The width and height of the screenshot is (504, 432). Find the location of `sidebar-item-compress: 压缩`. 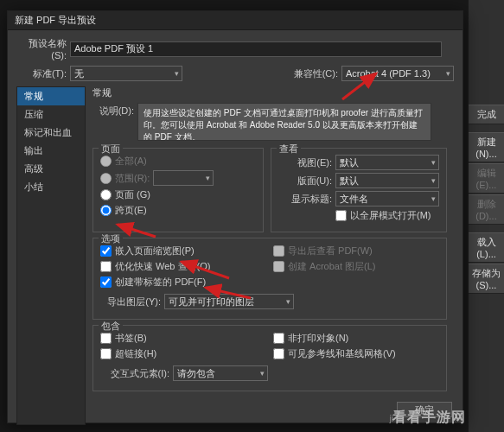

sidebar-item-compress: 压缩 is located at coordinates (51, 114).